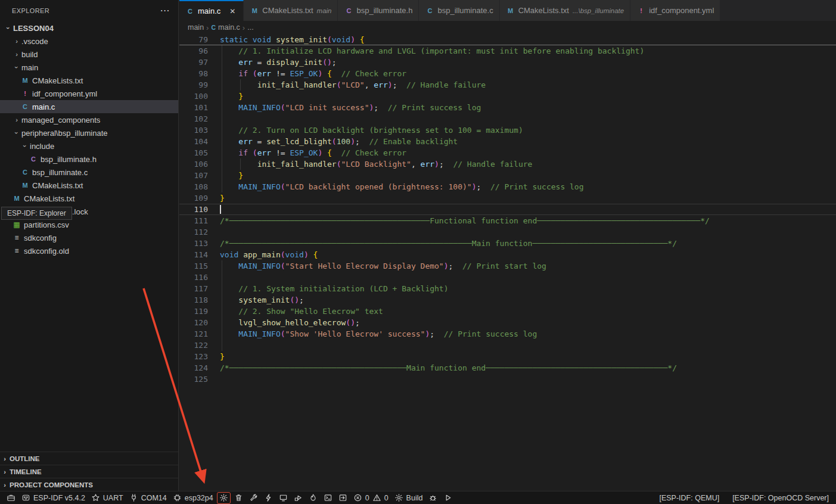 Image resolution: width=836 pixels, height=504 pixels. Describe the element at coordinates (508, 323) in the screenshot. I see `code-line-120: 120 lvgl_show_hello_elecrow();` at that location.